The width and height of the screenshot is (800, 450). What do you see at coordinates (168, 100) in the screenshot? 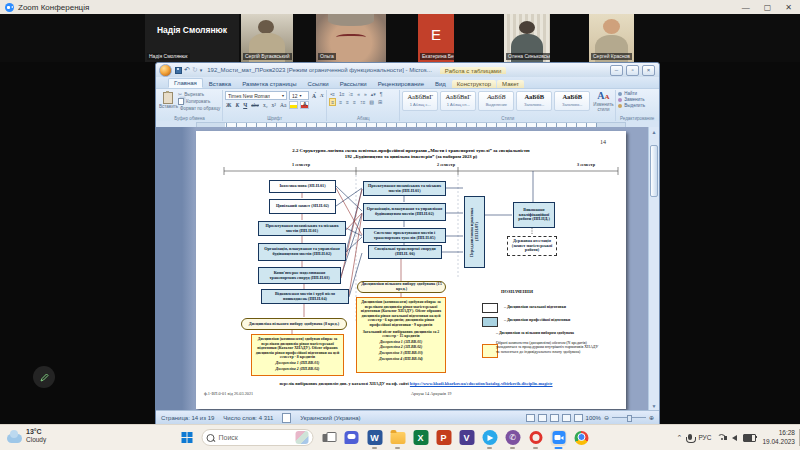
I see `paste-button: Вставить` at bounding box center [168, 100].